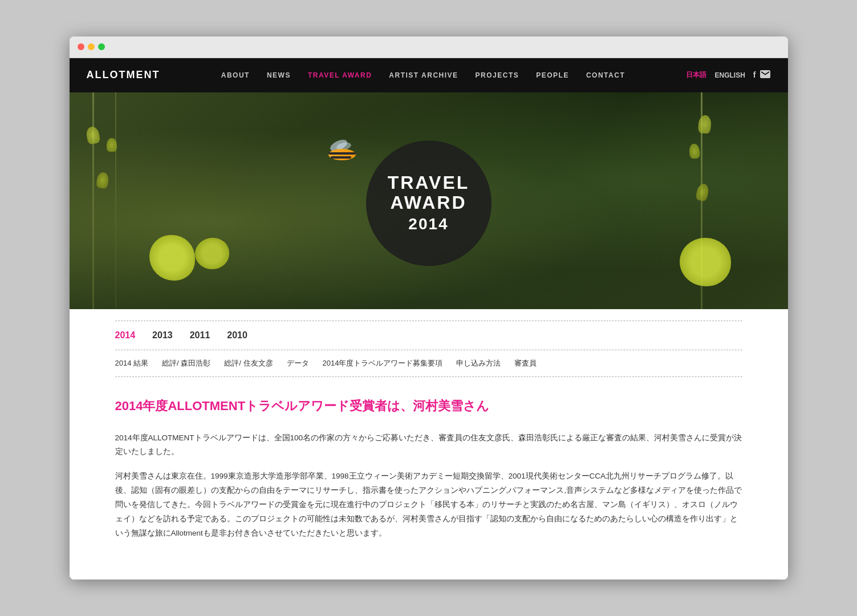  What do you see at coordinates (116, 201) in the screenshot?
I see `plant-decoration-left2` at bounding box center [116, 201].